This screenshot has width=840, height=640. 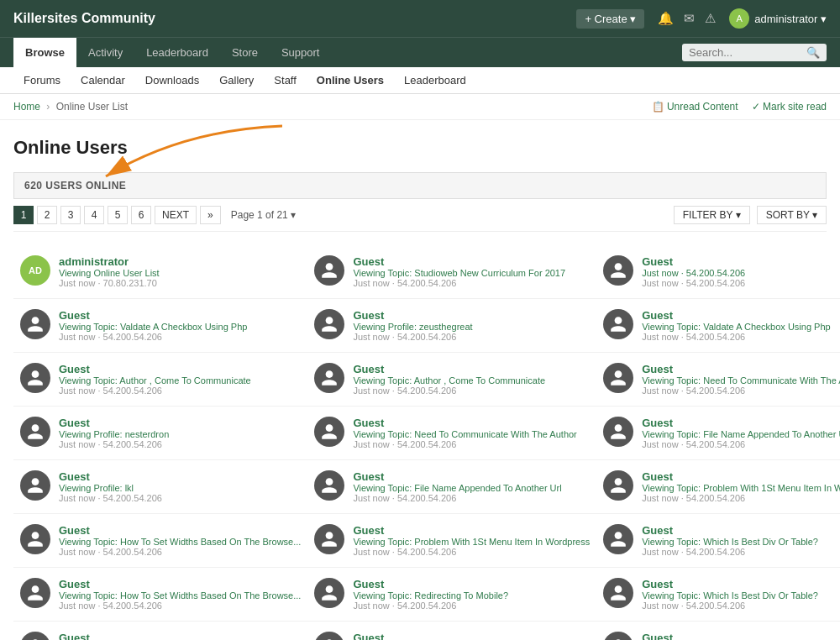 I want to click on subnav-online-users: Online Users, so click(x=350, y=81).